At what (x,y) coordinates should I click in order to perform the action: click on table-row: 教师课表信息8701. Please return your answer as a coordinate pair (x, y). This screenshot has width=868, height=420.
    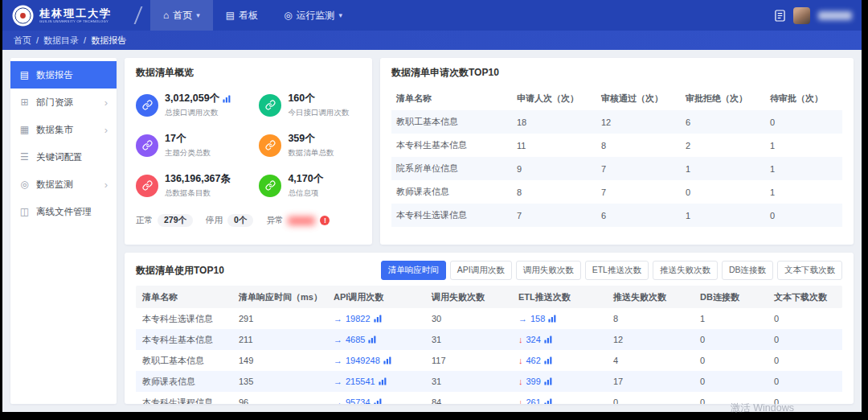
    Looking at the image, I should click on (617, 191).